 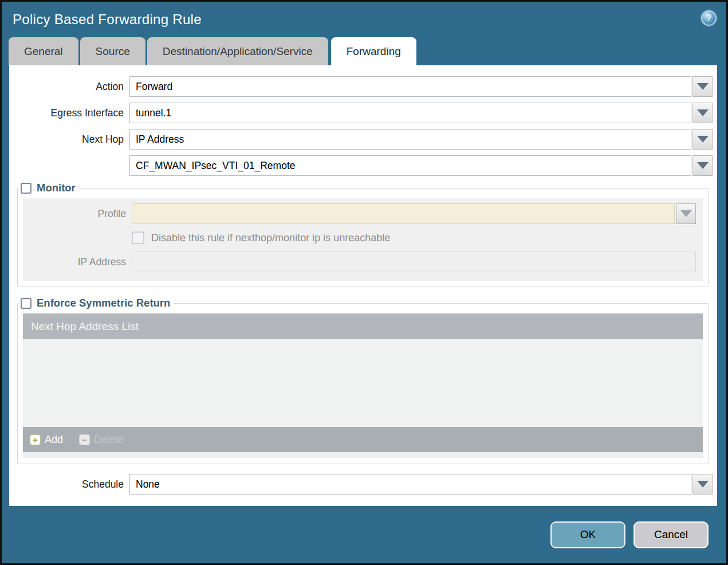 I want to click on tab-general: General, so click(x=44, y=52).